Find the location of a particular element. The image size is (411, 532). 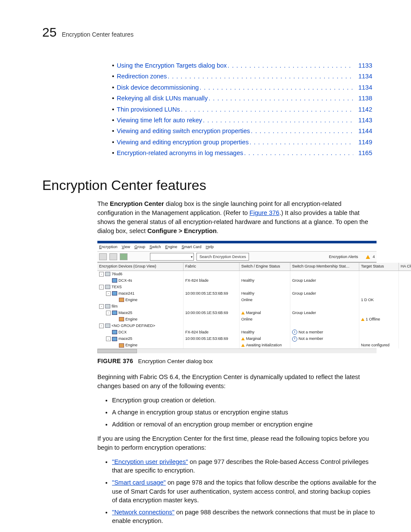

toc-page-link: 1165 is located at coordinates (363, 153).